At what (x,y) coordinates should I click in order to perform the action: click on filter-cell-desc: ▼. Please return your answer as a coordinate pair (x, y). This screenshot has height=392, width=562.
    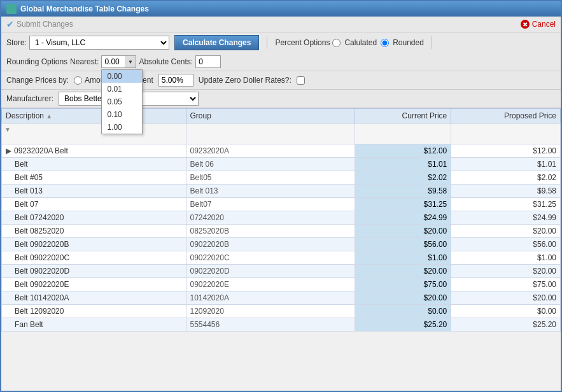
    Looking at the image, I should click on (94, 134).